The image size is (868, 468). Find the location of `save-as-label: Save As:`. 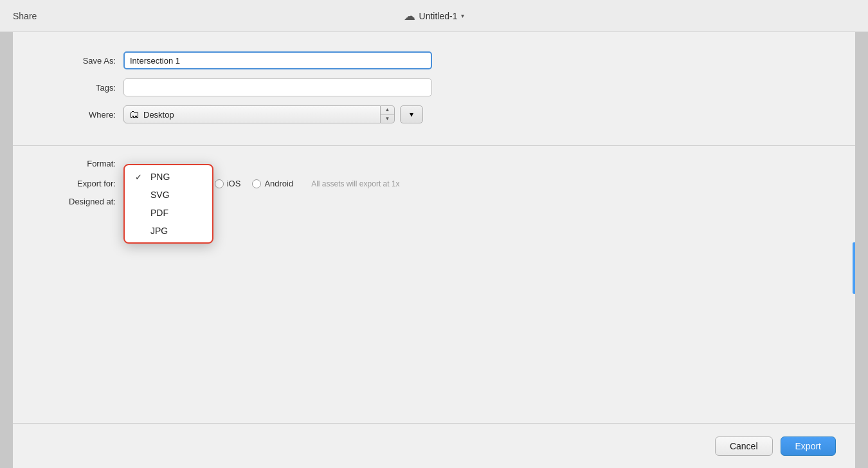

save-as-label: Save As: is located at coordinates (90, 60).